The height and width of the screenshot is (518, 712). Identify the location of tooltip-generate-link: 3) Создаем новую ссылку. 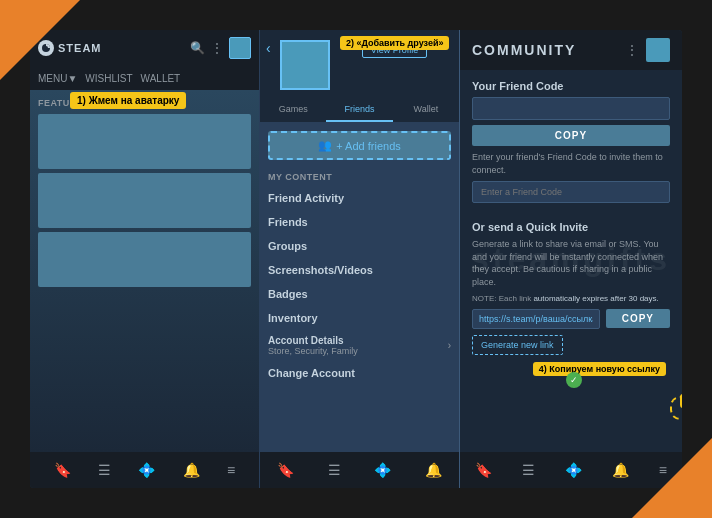
(681, 401).